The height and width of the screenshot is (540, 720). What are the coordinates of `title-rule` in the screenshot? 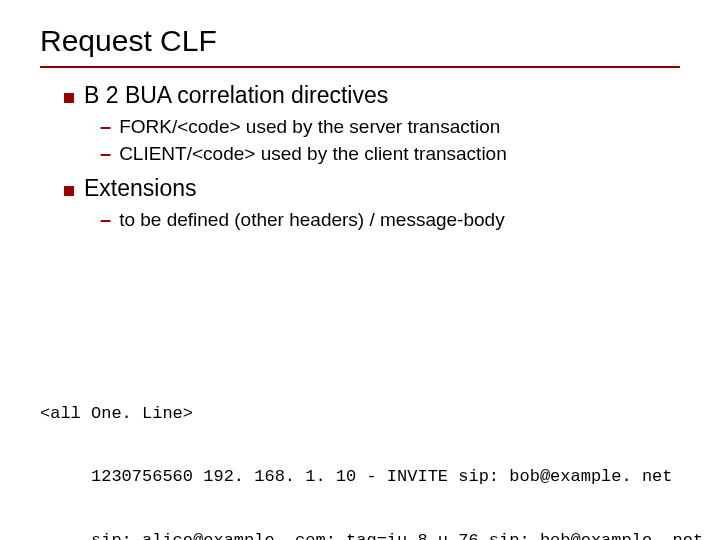 It's located at (360, 67).